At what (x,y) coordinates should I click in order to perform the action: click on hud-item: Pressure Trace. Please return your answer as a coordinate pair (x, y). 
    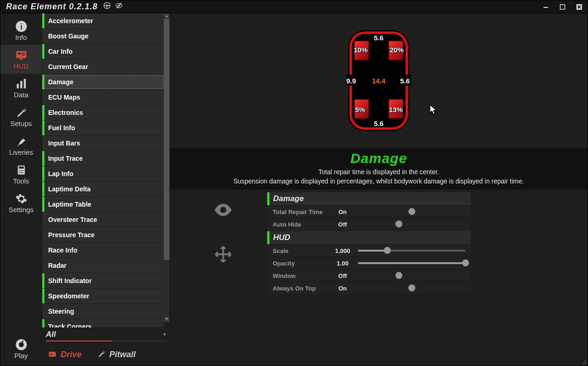
    Looking at the image, I should click on (103, 235).